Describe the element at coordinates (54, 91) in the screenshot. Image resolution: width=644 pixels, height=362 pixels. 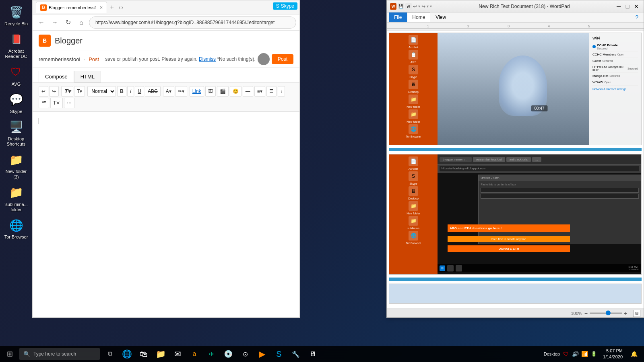
I see `redo-button: ↪` at that location.